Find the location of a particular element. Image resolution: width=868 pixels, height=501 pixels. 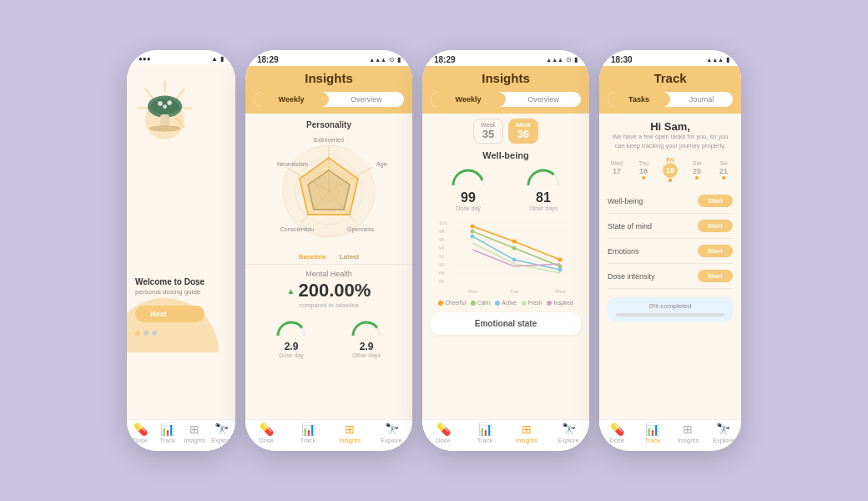

legend-fresh: Fresh is located at coordinates (532, 302).